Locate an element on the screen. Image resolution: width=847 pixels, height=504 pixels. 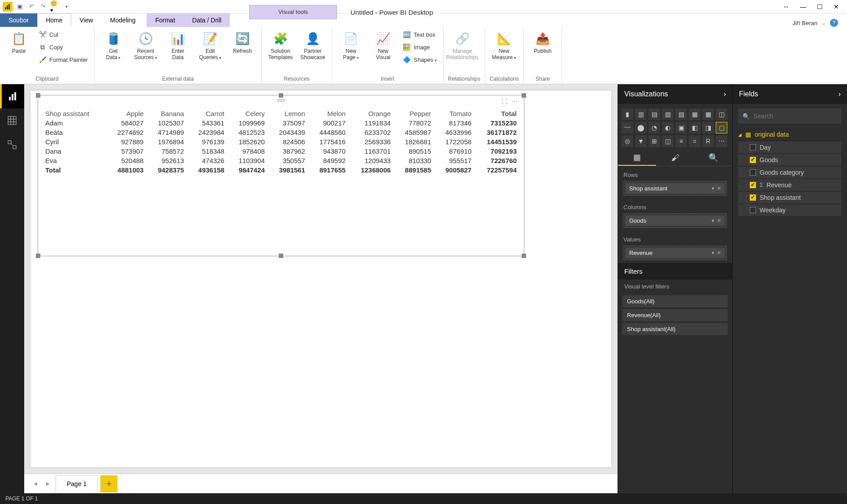
page-tab-1: Page 1 is located at coordinates (77, 484).